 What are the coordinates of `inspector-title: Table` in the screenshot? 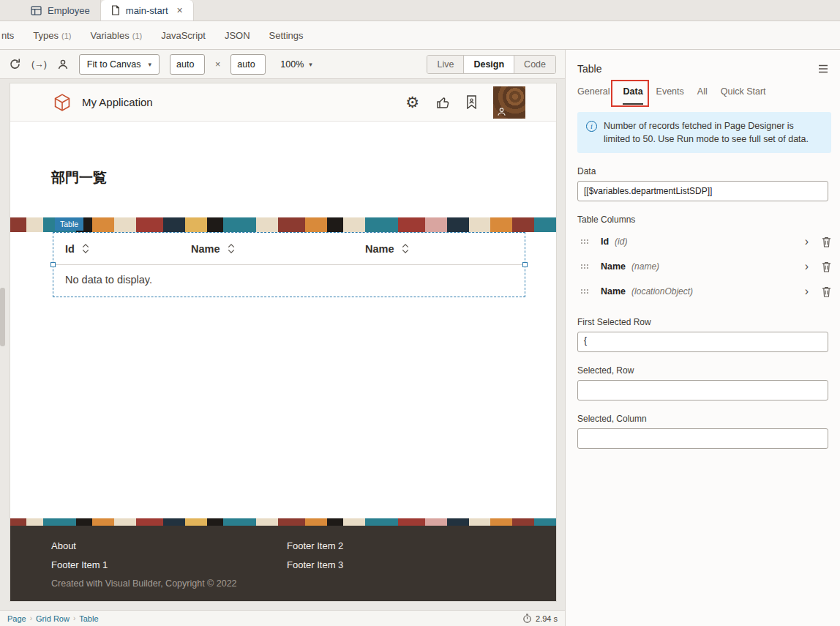 It's located at (590, 69).